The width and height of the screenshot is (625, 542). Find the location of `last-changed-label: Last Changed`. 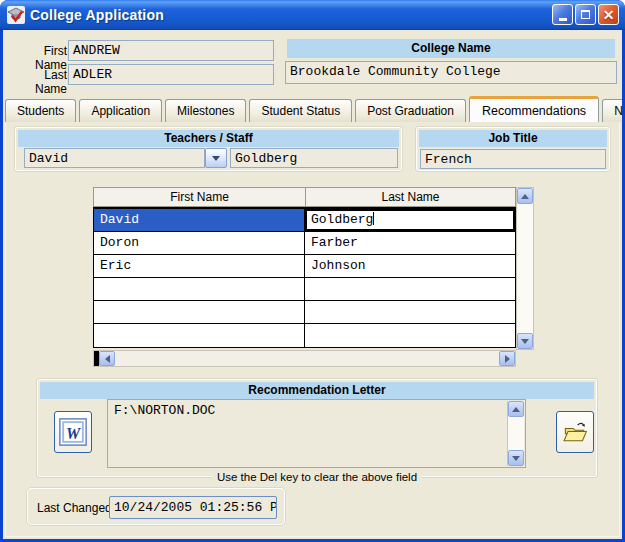

last-changed-label: Last Changed is located at coordinates (74, 508).